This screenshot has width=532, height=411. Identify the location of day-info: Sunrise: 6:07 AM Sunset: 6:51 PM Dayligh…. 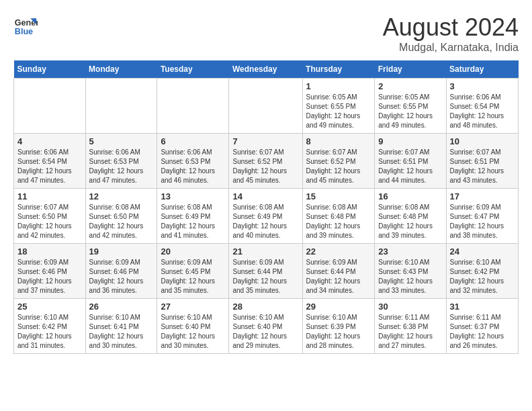
(482, 167).